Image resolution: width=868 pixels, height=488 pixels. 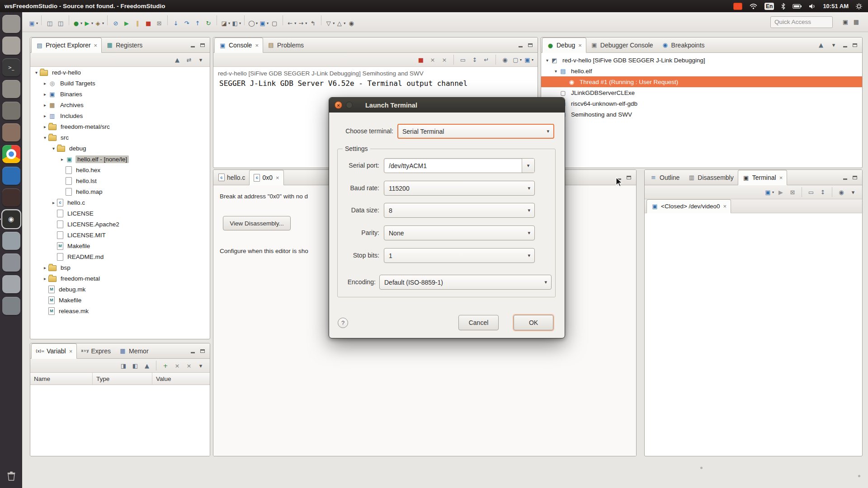 I want to click on external-tools-button: ◈▾, so click(x=99, y=23).